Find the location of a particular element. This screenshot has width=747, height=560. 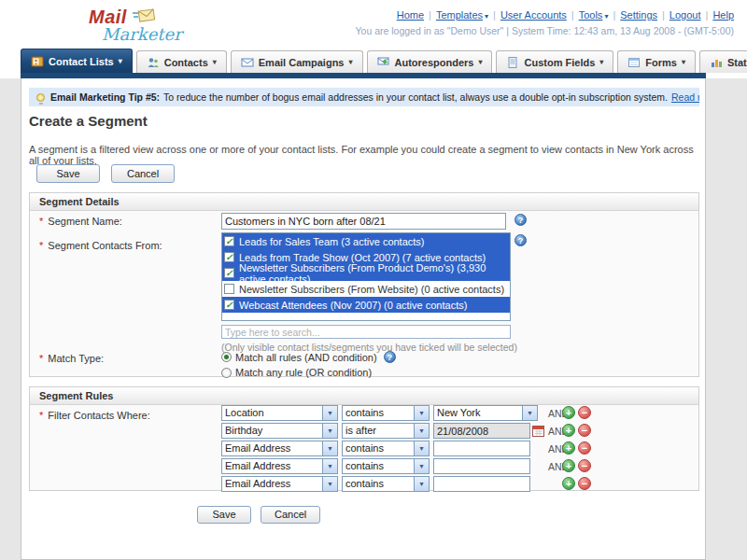

tab-forms: Forms ▾ is located at coordinates (656, 62).